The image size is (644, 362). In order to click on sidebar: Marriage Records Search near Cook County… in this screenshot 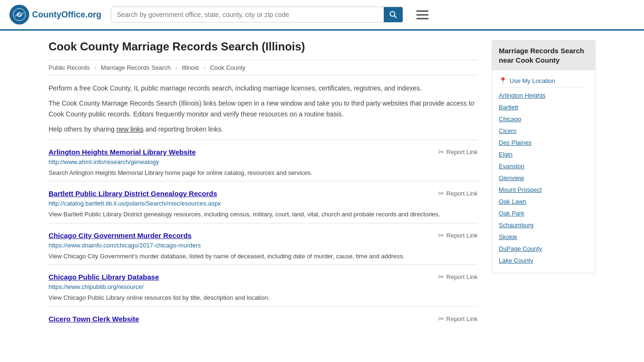, I will do `click(544, 185)`.